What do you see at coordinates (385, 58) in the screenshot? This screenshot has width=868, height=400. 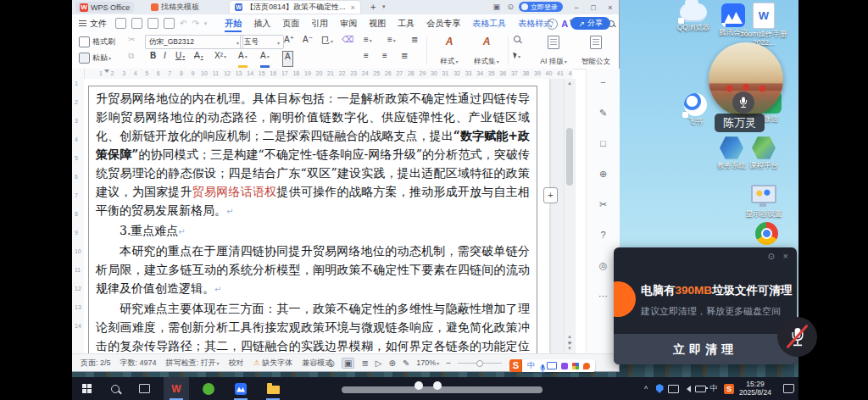 I see `align-center-icon: ≡` at bounding box center [385, 58].